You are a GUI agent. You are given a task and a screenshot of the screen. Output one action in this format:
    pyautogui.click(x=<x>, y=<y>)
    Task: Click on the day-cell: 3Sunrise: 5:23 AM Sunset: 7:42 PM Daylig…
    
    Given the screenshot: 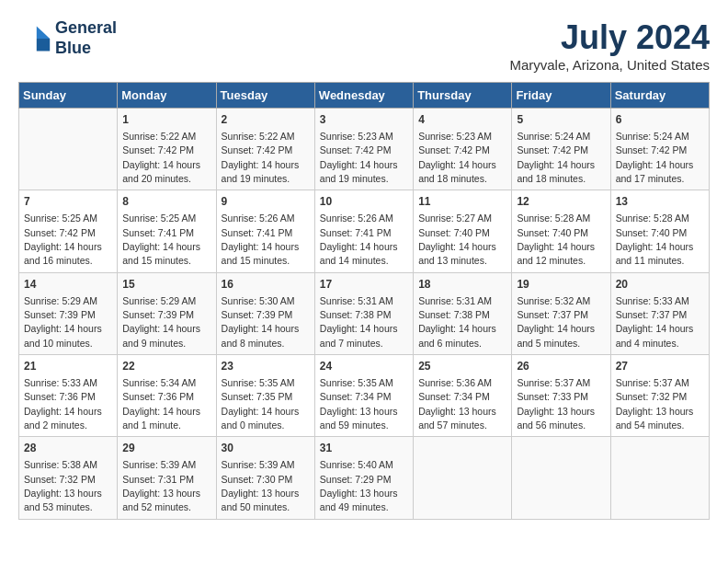 What is the action you would take?
    pyautogui.click(x=364, y=149)
    